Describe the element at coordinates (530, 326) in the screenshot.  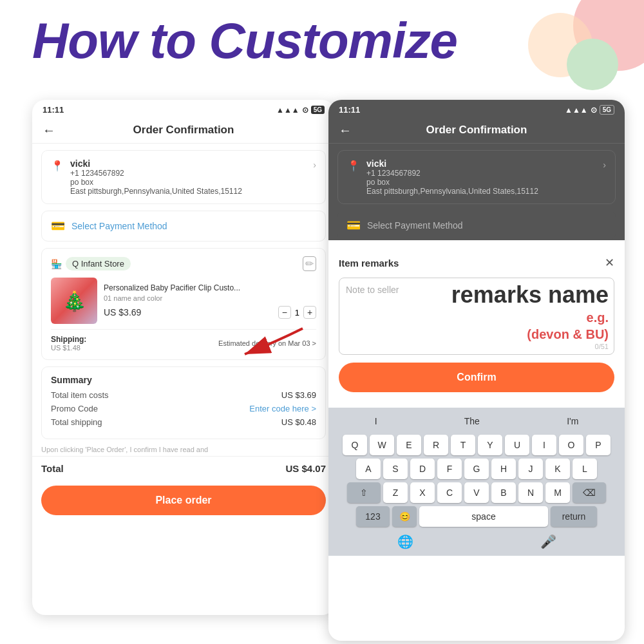
I see `remarks-example-annotation: e.g.(devon & BU)` at that location.